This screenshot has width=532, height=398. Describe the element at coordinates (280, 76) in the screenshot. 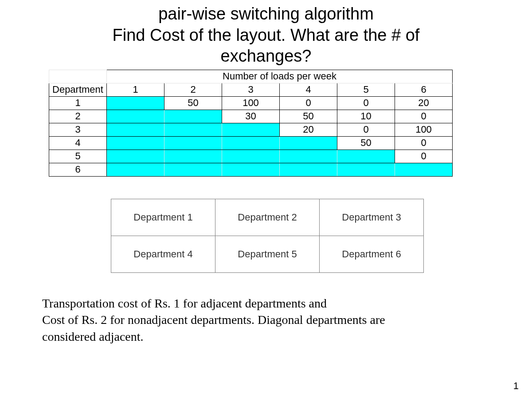

I see `loads-title-cell: Number of loads per week` at that location.